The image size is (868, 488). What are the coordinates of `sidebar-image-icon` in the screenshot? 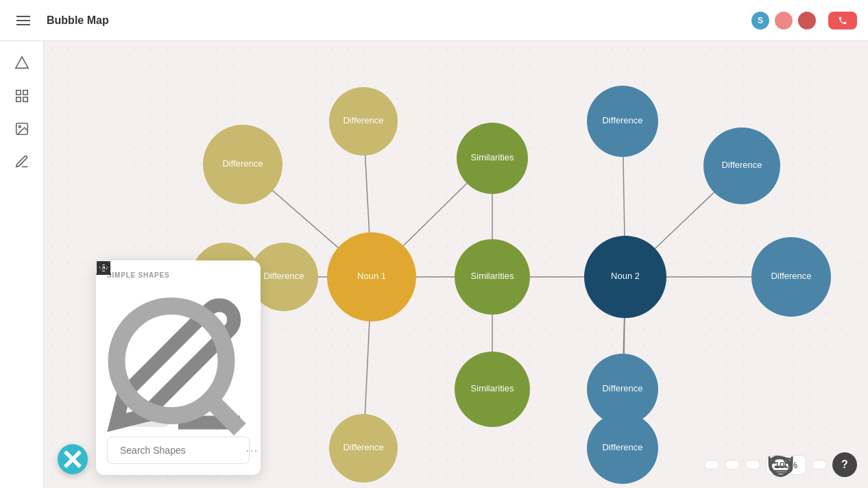 It's located at (22, 129).